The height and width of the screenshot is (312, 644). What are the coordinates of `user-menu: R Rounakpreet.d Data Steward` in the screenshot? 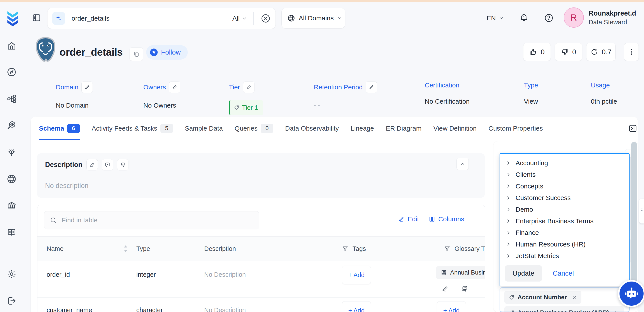 It's located at (604, 18).